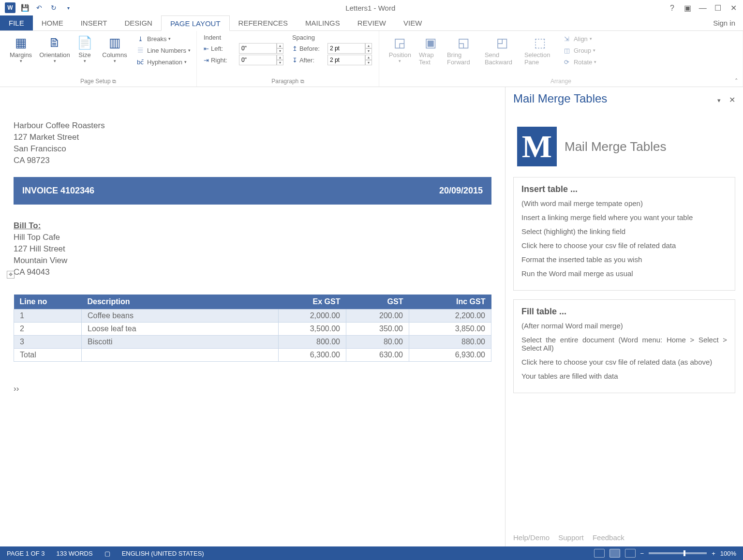 This screenshot has width=743, height=560. I want to click on bill-to-line: Hill Top Cafe, so click(253, 237).